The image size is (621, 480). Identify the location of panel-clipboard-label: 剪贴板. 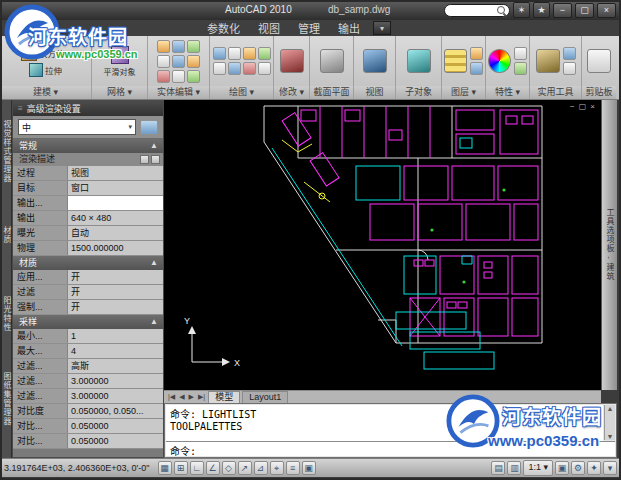
(599, 92).